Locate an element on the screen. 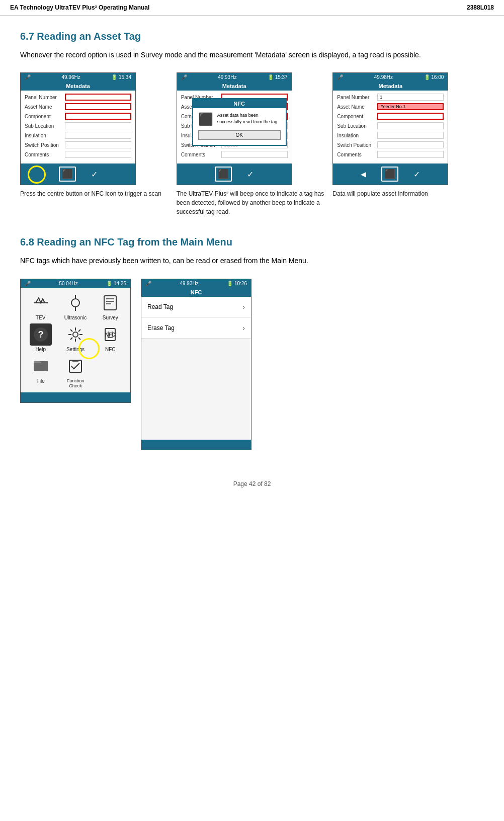 The image size is (504, 821). menu-item-nfc: NFC NFC is located at coordinates (111, 338).